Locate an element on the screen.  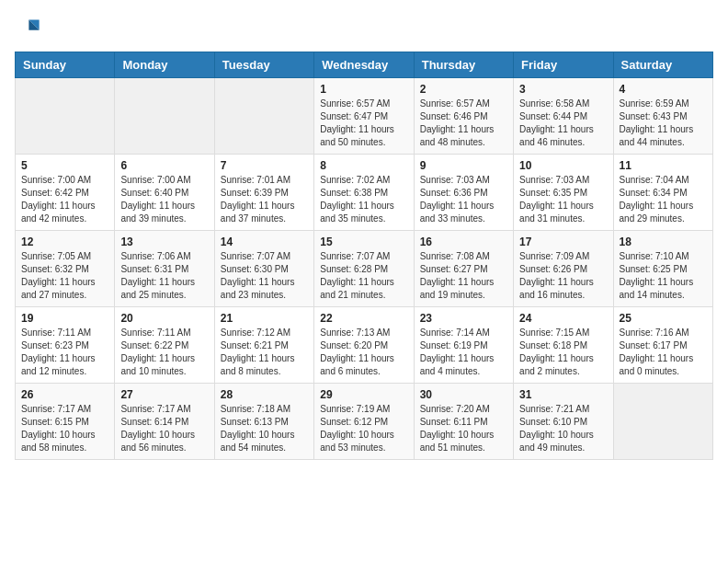
column-header-saturday: Saturday is located at coordinates (663, 65).